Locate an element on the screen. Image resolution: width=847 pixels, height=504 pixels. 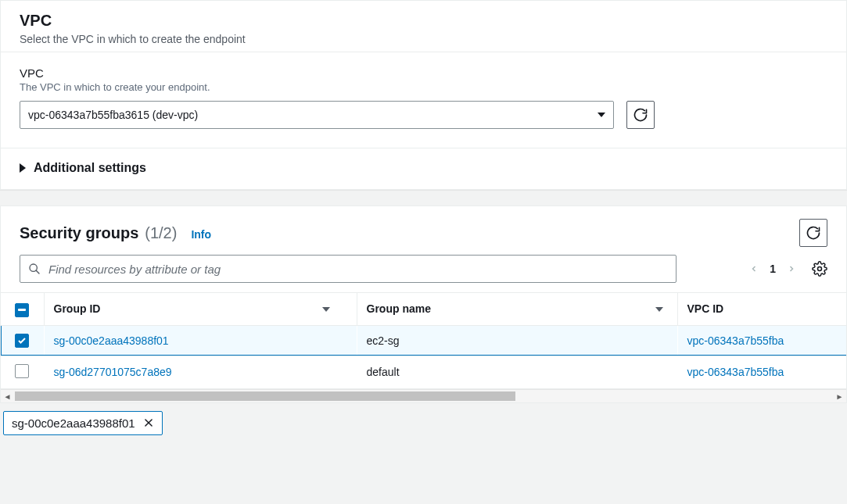
scroll-right-button: ► is located at coordinates (840, 397).